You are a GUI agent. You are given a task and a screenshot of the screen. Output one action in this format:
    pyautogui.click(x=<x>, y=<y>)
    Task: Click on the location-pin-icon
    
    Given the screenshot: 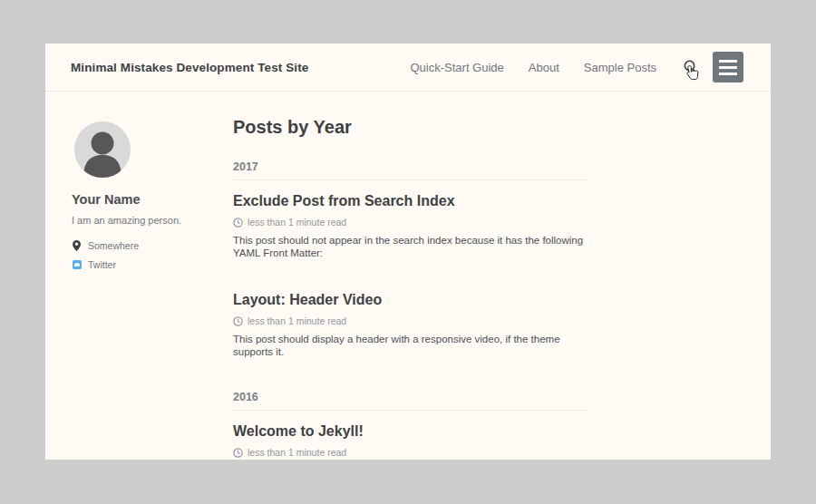 What is the action you would take?
    pyautogui.click(x=76, y=246)
    